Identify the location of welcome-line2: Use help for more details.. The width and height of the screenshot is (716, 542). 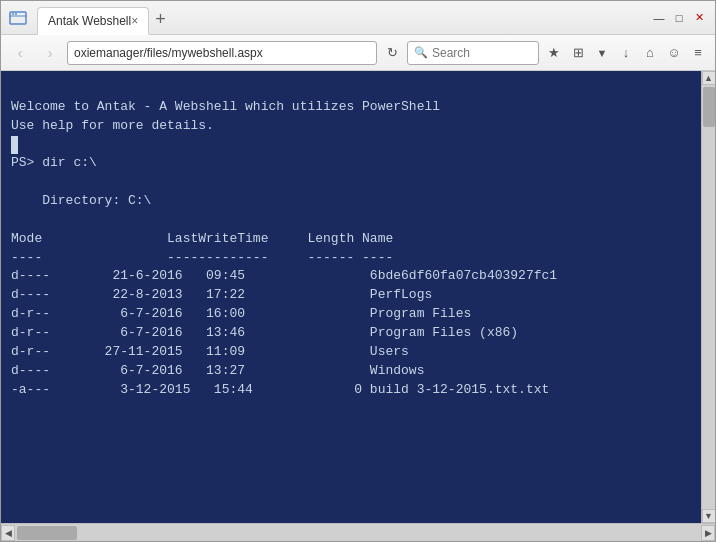
(112, 126).